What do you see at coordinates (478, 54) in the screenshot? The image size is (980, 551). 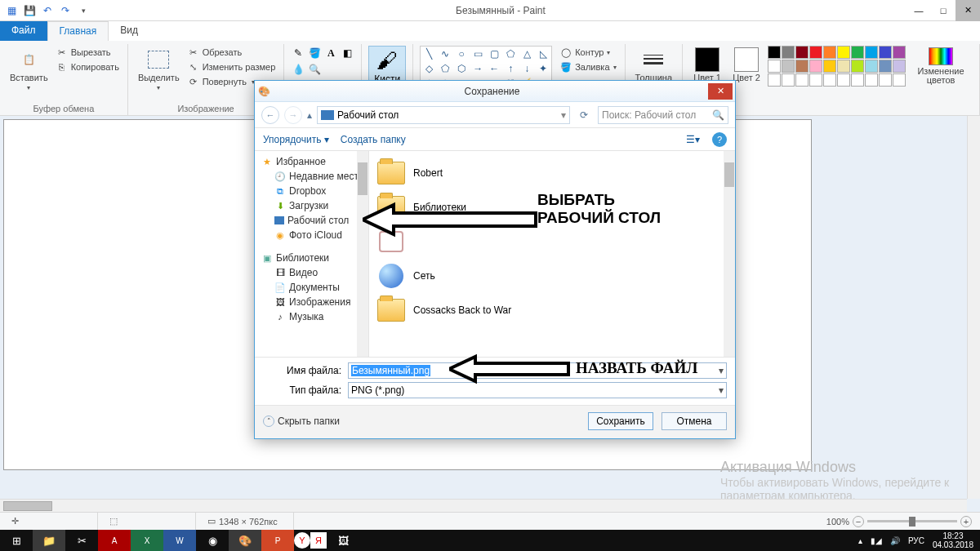 I see `shape-rect: ▭` at bounding box center [478, 54].